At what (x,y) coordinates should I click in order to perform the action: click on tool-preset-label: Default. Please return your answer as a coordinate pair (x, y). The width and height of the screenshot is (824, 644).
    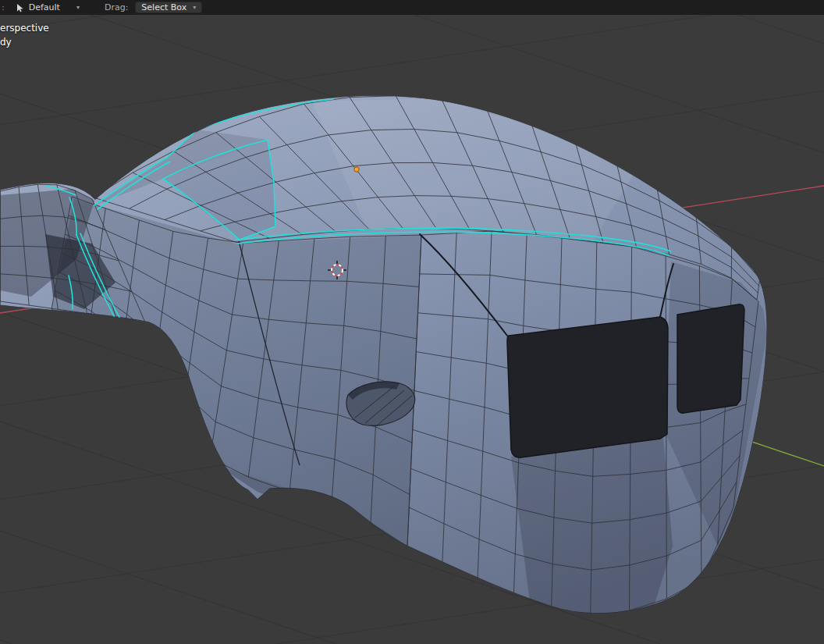
    Looking at the image, I should click on (44, 8).